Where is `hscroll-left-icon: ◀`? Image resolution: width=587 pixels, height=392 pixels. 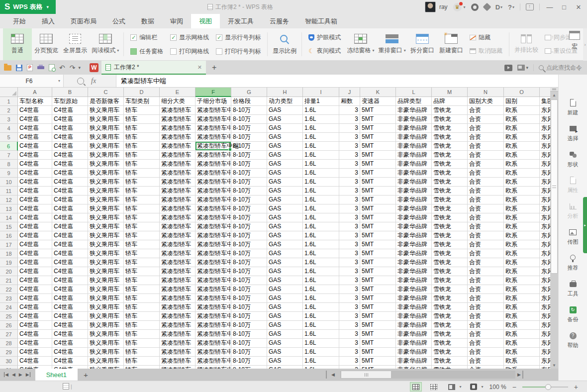
hscroll-left-icon: ◀ is located at coordinates (333, 375).